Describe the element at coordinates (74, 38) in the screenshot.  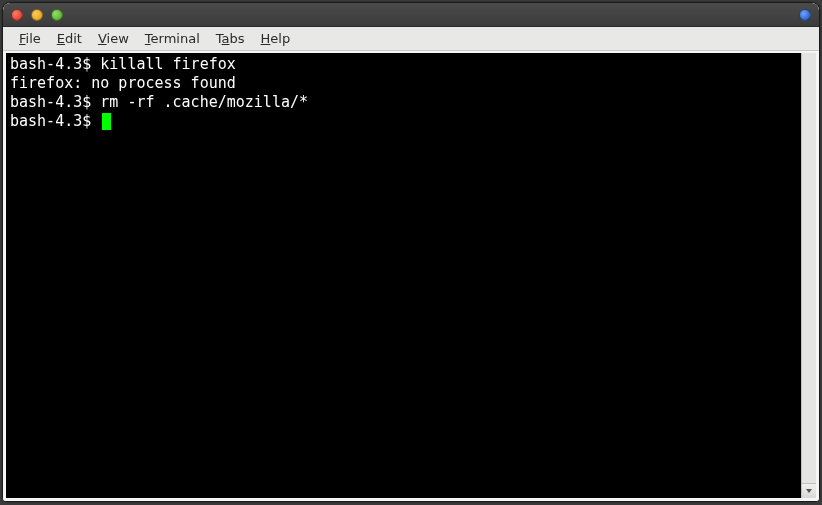
I see `menu-edit-rest: dit` at that location.